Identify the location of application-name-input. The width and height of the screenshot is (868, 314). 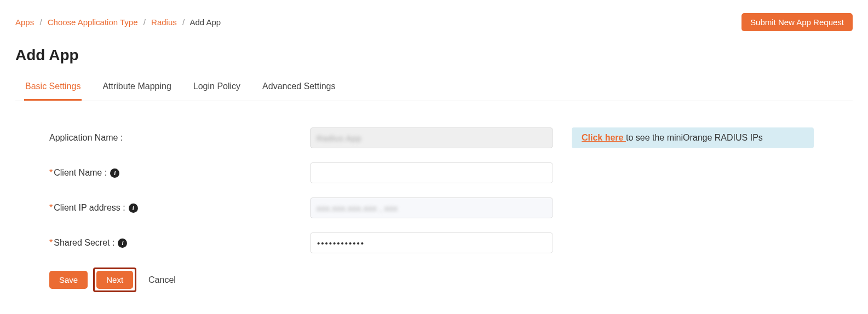
(432, 138).